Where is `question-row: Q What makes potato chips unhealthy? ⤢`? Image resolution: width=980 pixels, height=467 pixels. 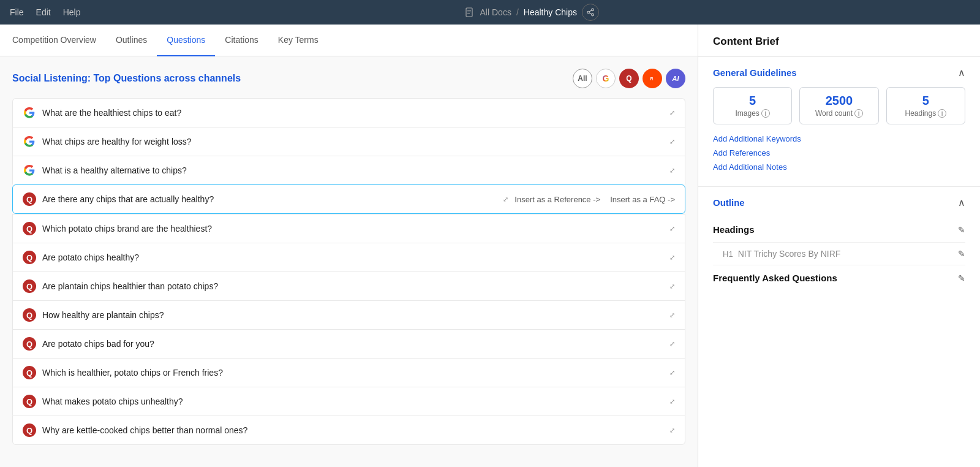
question-row: Q What makes potato chips unhealthy? ⤢ is located at coordinates (349, 401).